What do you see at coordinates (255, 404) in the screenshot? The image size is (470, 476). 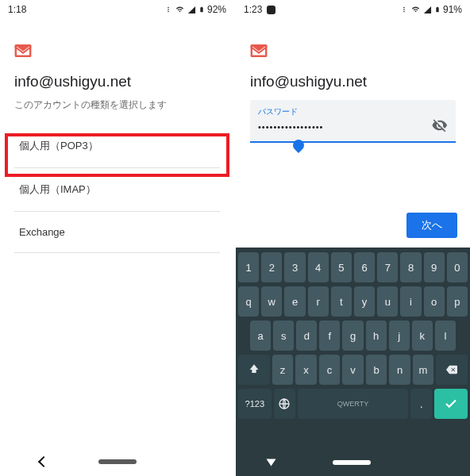 I see `symbols-key: ?123` at bounding box center [255, 404].